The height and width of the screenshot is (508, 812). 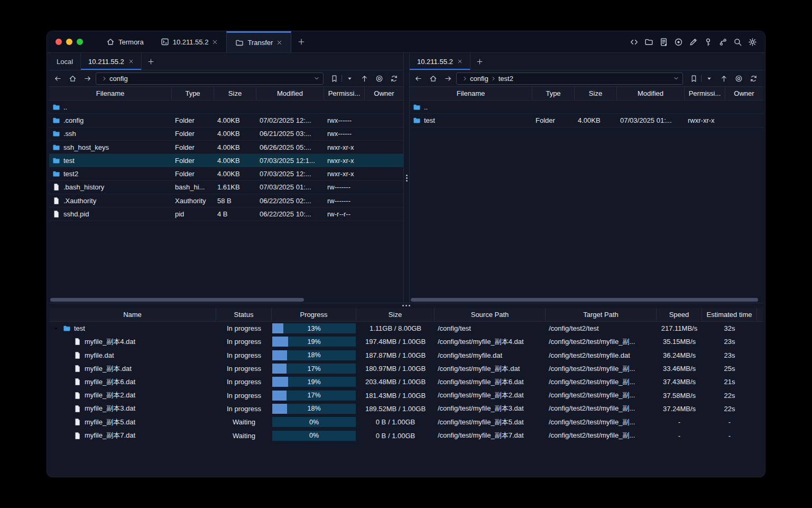 I want to click on window-close-button, so click(x=59, y=42).